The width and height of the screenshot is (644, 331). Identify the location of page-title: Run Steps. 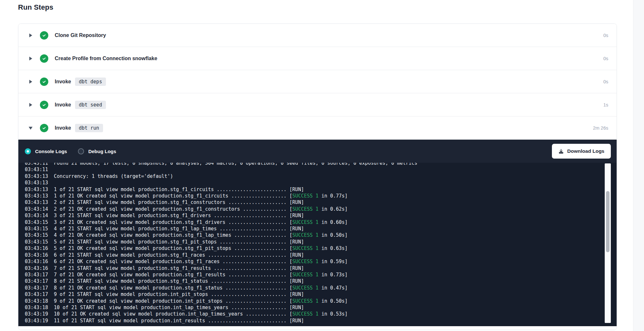
(36, 7).